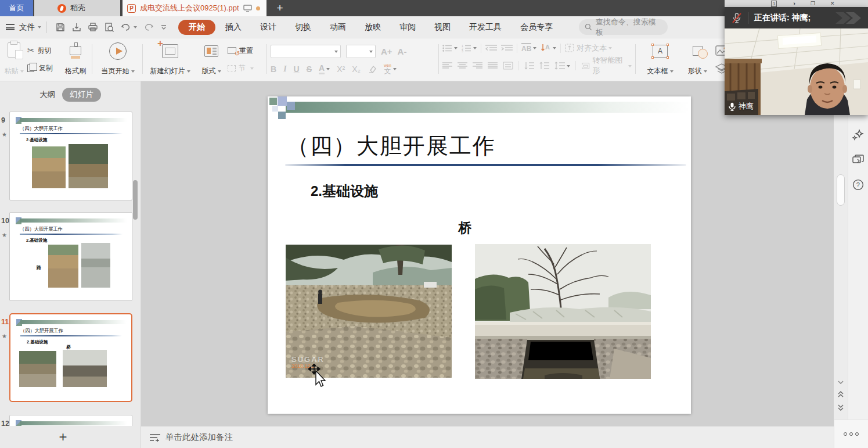 This screenshot has height=448, width=868. What do you see at coordinates (488, 437) in the screenshot?
I see `notes-bar: 单击此处添加备注` at bounding box center [488, 437].